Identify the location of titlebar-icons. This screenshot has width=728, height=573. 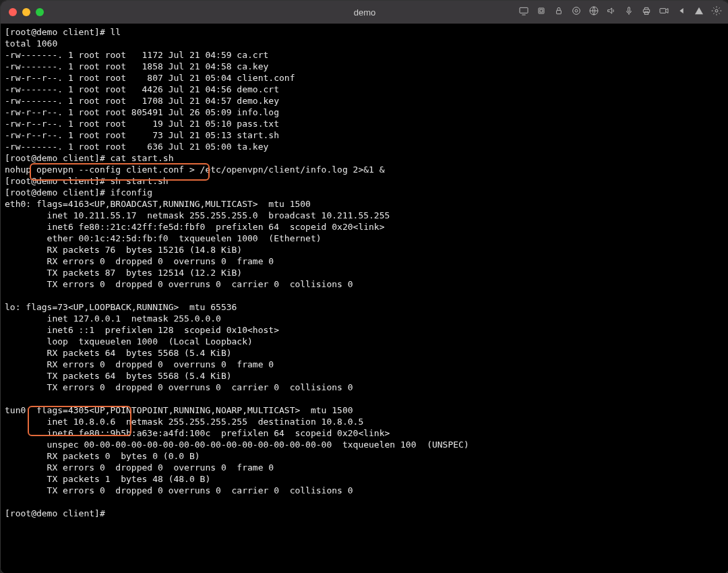
(620, 12).